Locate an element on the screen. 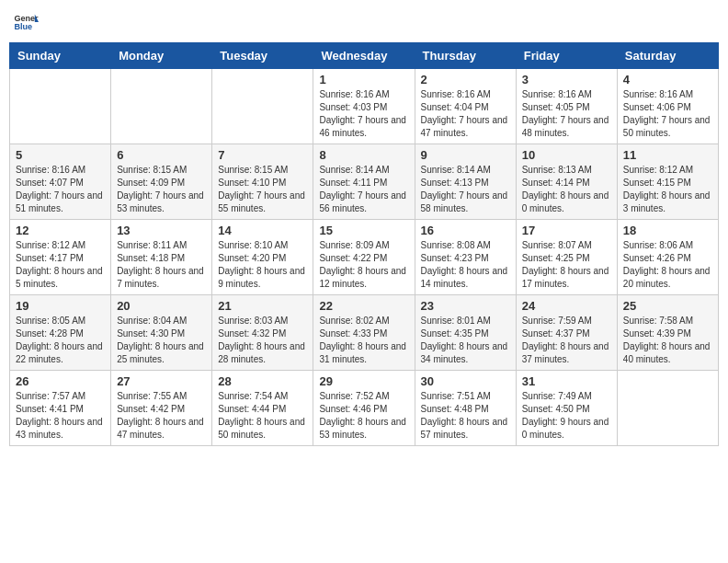 This screenshot has width=728, height=563. day-cell: 30Sunrise: 7:51 AM Sunset: 4:48 PM Dayli… is located at coordinates (465, 408).